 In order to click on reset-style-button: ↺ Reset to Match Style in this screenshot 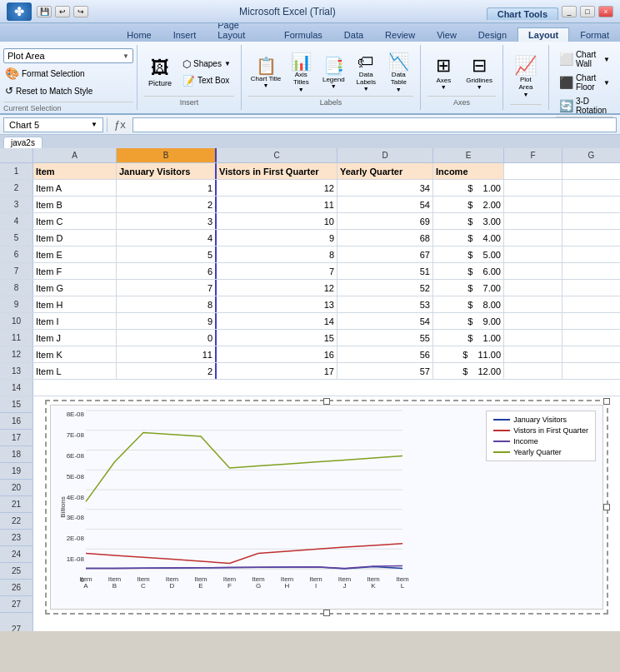, I will do `click(68, 91)`.